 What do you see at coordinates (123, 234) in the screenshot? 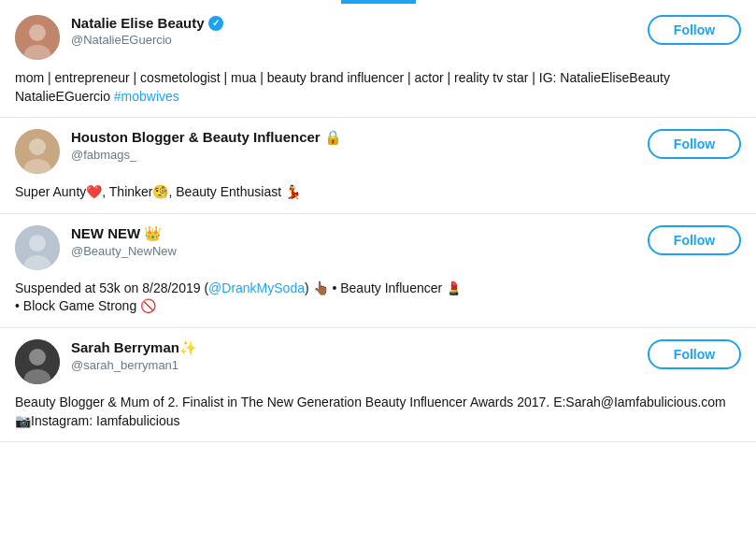
I see `name-row-user3: NEW NEW 👑` at bounding box center [123, 234].